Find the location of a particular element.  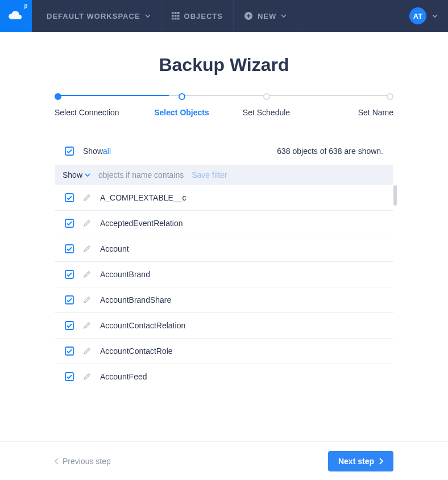

object-name: A_COMPLEXTABLE__c is located at coordinates (143, 198).